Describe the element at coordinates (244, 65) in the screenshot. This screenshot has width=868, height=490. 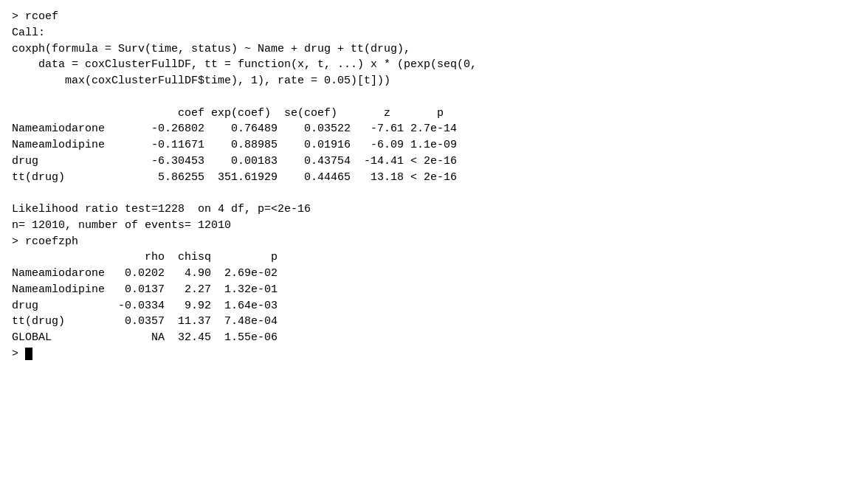
I see `line-4: data = coxClusterFullDF, tt = function(x…` at that location.